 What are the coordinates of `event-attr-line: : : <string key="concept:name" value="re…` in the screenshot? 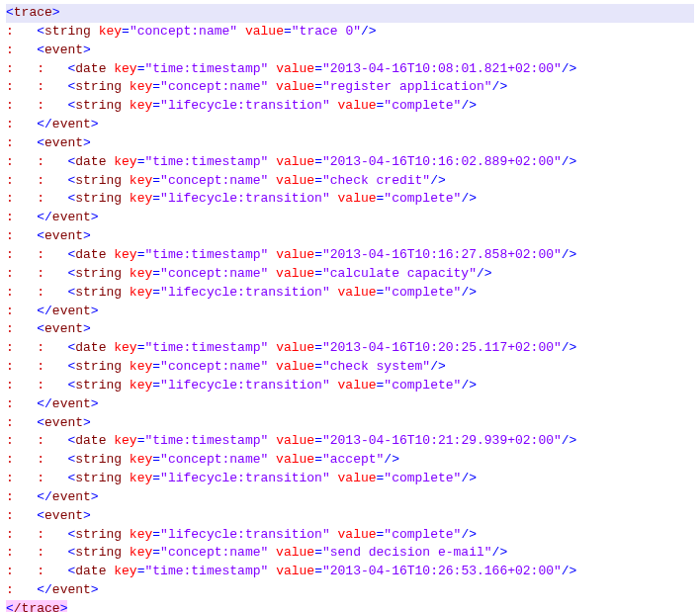 It's located at (350, 87).